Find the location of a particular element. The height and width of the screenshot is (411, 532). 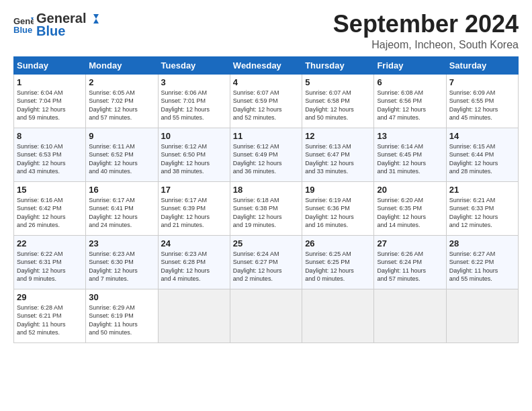

day-info: Sunrise: 6:28 AMSunset: 6:21 PMDaylight:… is located at coordinates (50, 320).